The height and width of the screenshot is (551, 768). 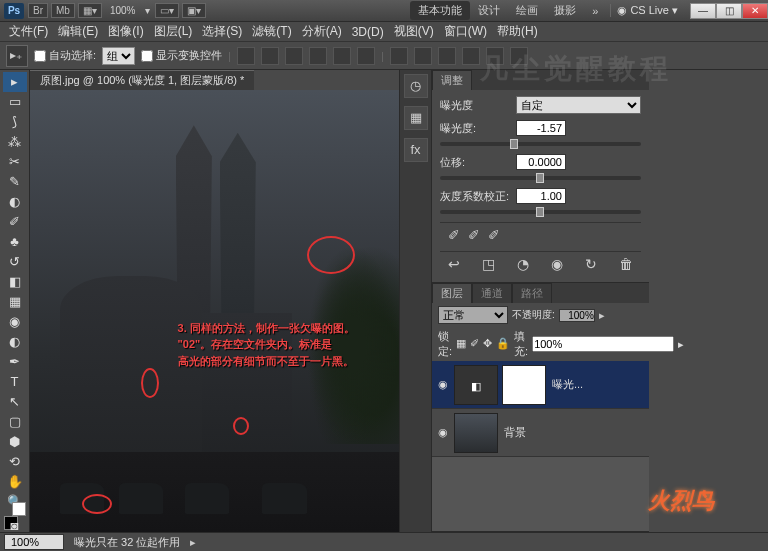 What do you see at coordinates (34, 542) in the screenshot?
I see `zoom-field: 100%` at bounding box center [34, 542].